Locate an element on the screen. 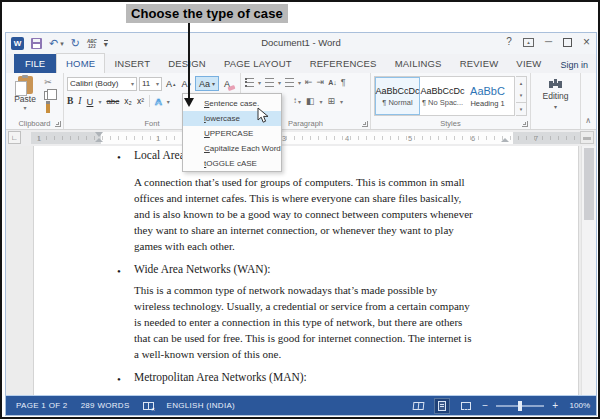 The width and height of the screenshot is (600, 419). ribbon-display-options-icon: ▴ is located at coordinates (528, 42).